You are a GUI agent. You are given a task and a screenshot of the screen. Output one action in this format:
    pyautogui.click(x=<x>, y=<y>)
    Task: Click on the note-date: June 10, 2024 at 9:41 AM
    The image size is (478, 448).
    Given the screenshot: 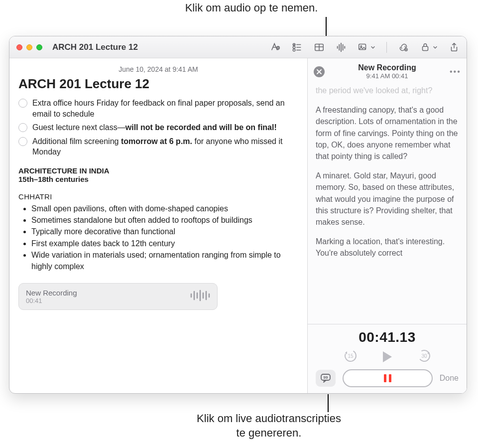 What is the action you would take?
    pyautogui.click(x=158, y=69)
    